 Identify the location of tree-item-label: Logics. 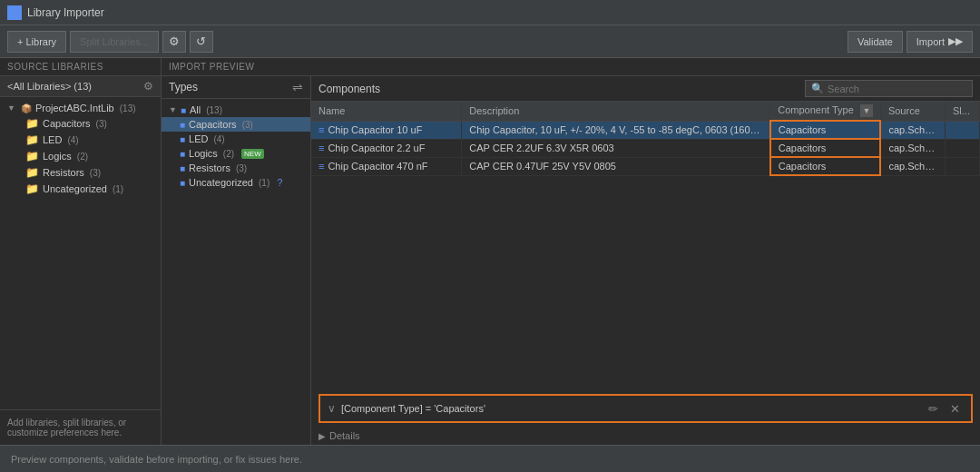
(57, 156).